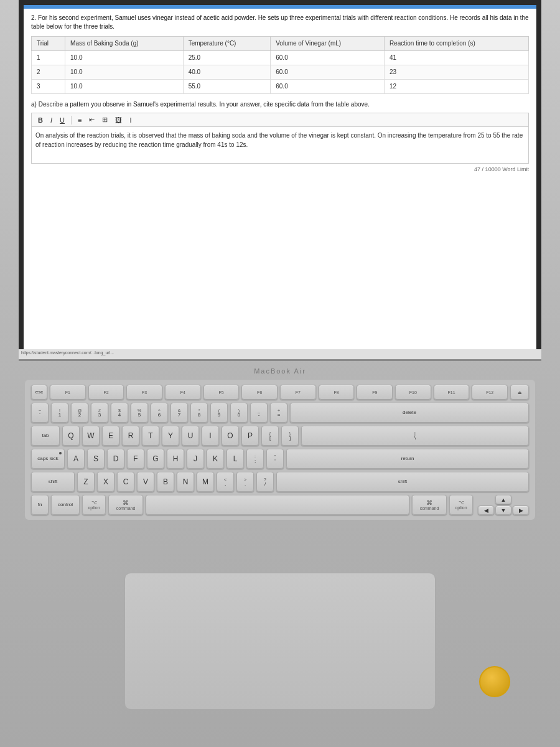  I want to click on f3-key: F3, so click(144, 392).